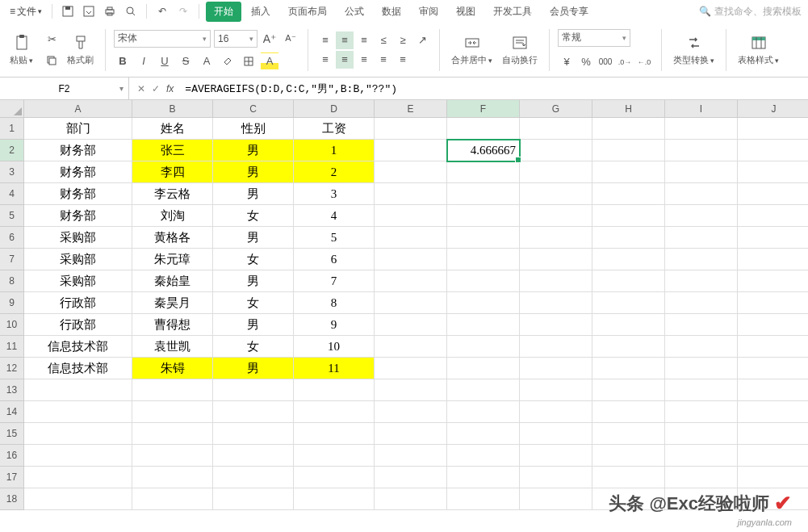  What do you see at coordinates (78, 434) in the screenshot?
I see `cell-A15` at bounding box center [78, 434].